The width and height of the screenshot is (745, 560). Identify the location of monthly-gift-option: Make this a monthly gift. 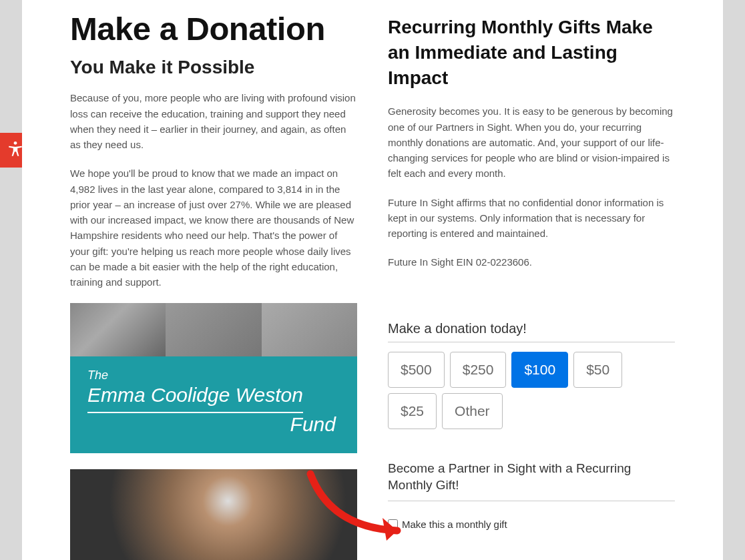
(531, 525).